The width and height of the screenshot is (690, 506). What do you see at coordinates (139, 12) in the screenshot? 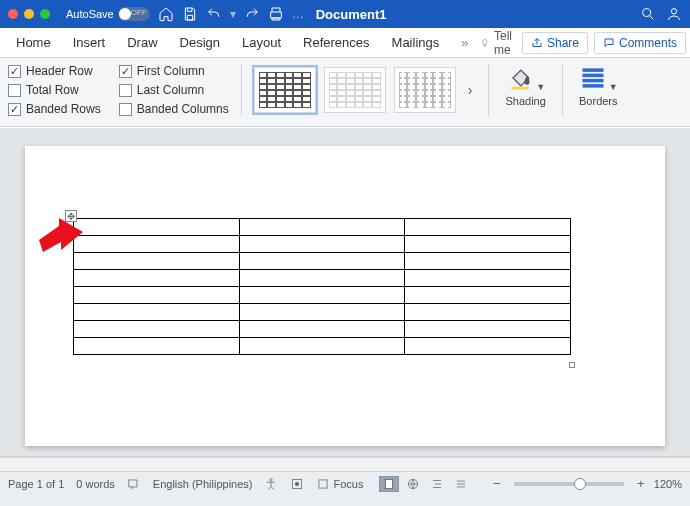
I see `autosave-state: OFF` at bounding box center [139, 12].